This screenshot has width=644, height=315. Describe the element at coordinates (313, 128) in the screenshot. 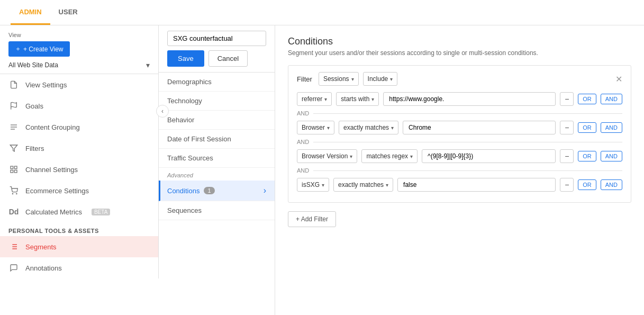

I see `dimension-value-2: Browser` at that location.